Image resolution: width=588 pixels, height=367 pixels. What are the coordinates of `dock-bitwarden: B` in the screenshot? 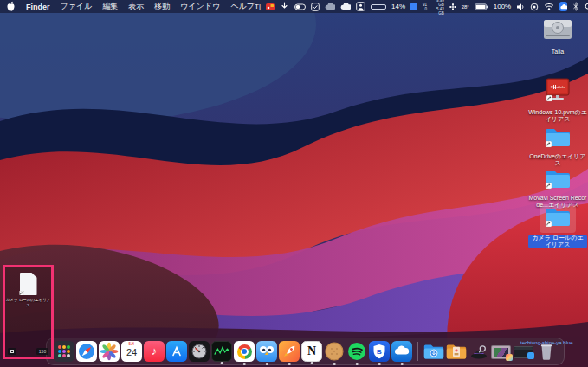 It's located at (379, 351).